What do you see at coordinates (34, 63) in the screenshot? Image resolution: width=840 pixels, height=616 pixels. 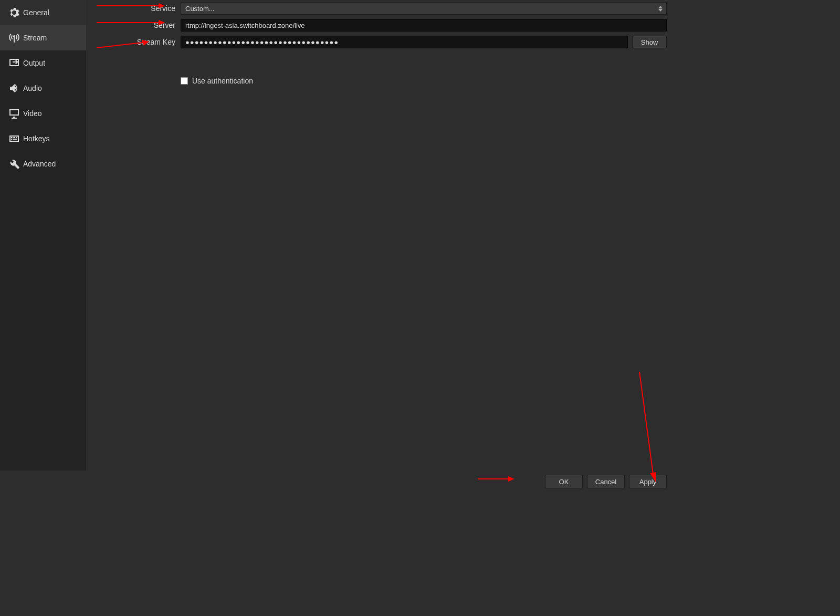 I see `sidebar-item-label: Output` at bounding box center [34, 63].